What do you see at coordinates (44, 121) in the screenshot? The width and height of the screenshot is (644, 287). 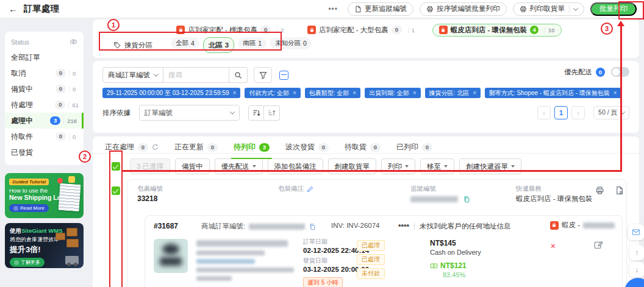 I see `sidebar-item-processing: 處理中3216` at bounding box center [44, 121].